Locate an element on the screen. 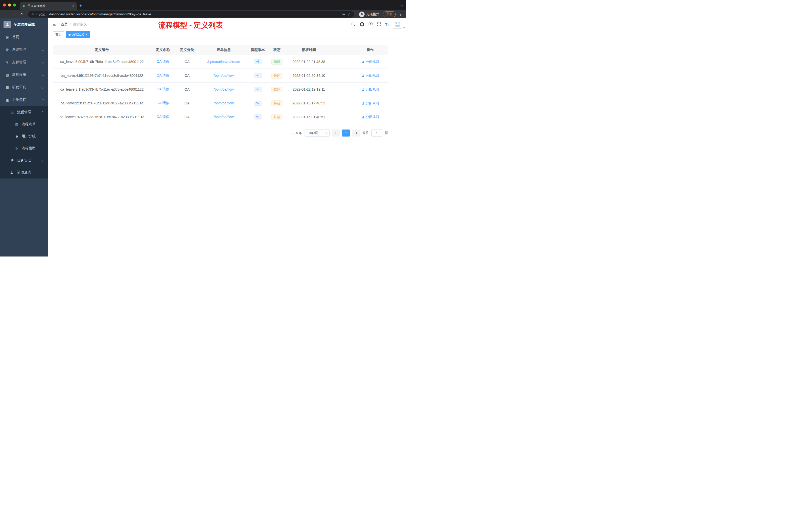 The width and height of the screenshot is (812, 513). version-badge: v3 is located at coordinates (258, 90).